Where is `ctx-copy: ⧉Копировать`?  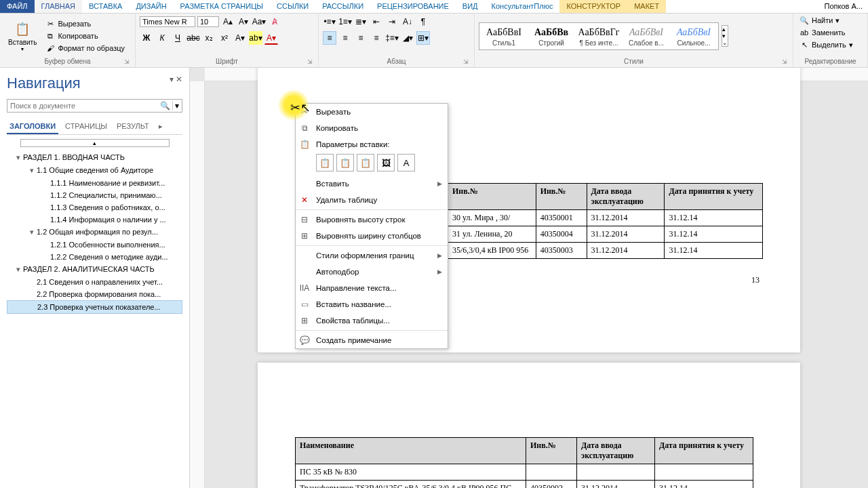
ctx-copy: ⧉Копировать is located at coordinates (372, 128).